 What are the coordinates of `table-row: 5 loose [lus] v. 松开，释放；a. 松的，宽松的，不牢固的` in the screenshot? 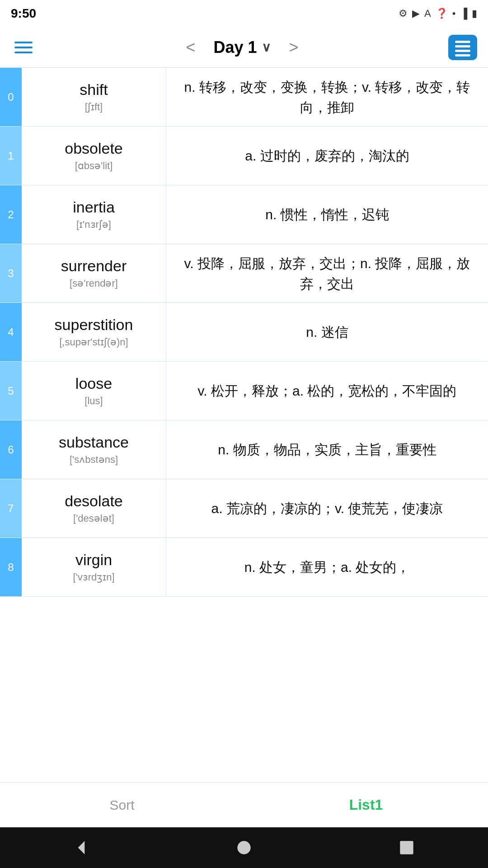 It's located at (244, 391).